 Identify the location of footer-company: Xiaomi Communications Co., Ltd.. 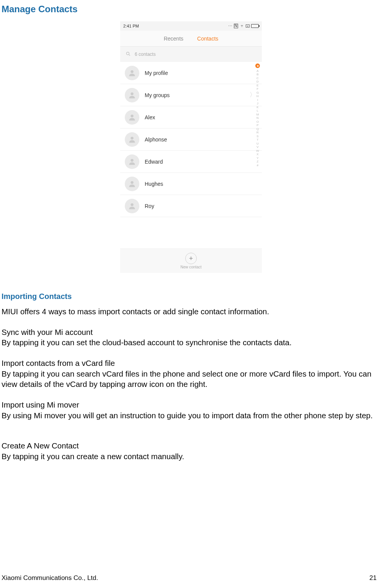
(50, 578).